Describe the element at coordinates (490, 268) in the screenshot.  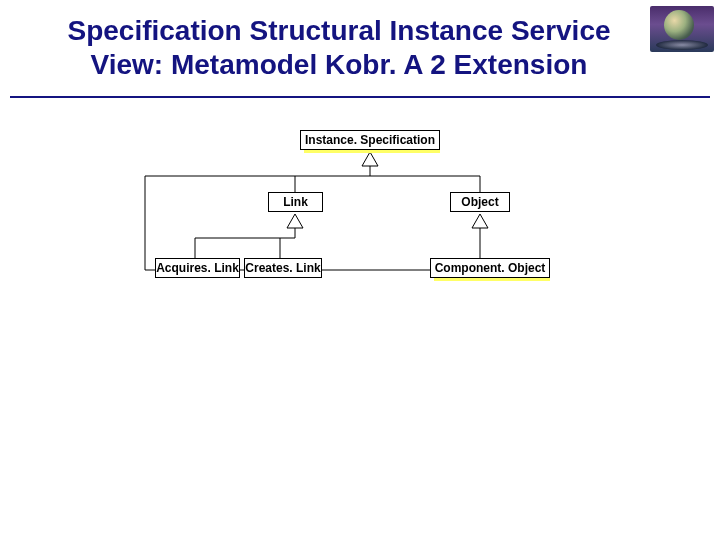
I see `node-component-object: Component. Object` at that location.